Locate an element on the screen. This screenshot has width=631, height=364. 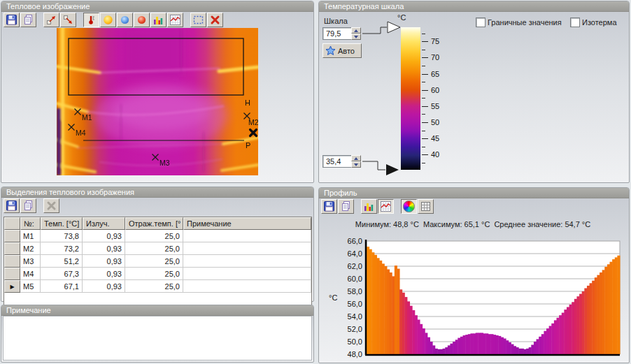
column-header-1: Темп. [°C] is located at coordinates (62, 224).